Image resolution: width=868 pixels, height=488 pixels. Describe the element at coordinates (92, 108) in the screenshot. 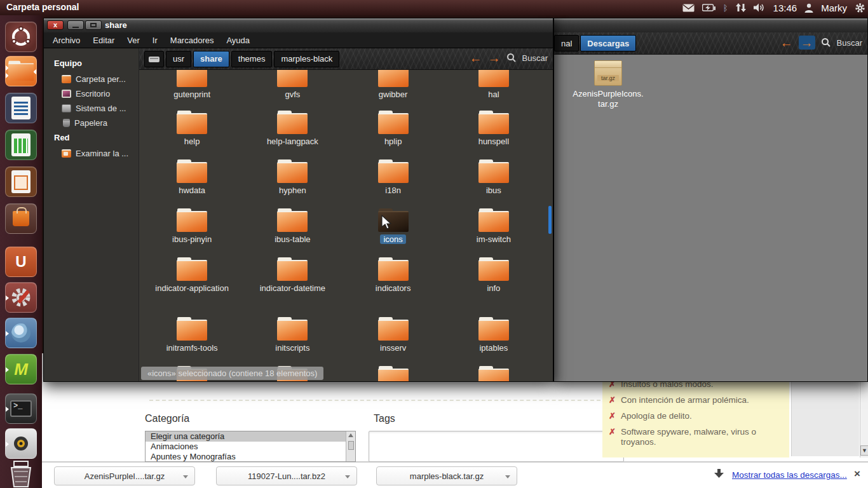

I see `sidebar-item-filesystem: Sistema de ...` at that location.